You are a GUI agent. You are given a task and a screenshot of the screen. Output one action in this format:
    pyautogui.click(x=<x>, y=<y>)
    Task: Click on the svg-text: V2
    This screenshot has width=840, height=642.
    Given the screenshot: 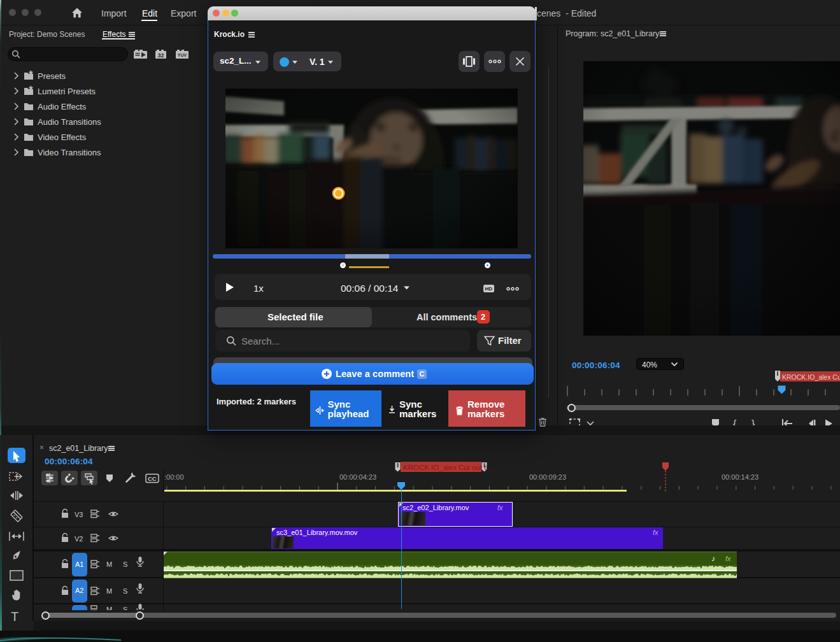 What is the action you would take?
    pyautogui.click(x=79, y=539)
    